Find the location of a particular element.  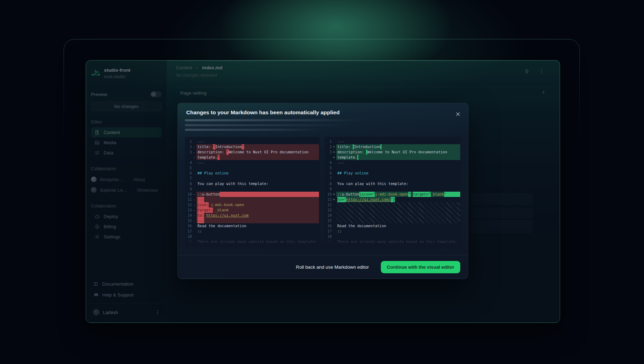

diff-row-new: +template. is located at coordinates (393, 158).